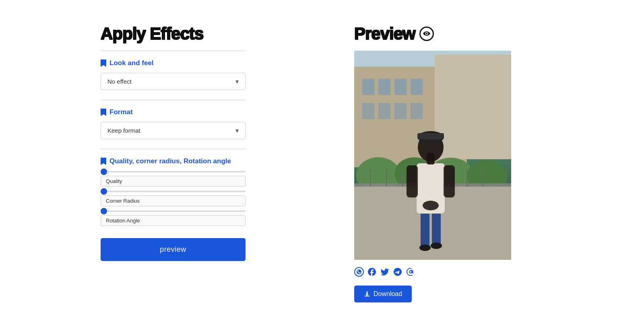 The width and height of the screenshot is (644, 333). What do you see at coordinates (173, 81) in the screenshot?
I see `look-and-feel-dropdown-wrapper: No effect Grayscale Sepia Blur Brightnes…` at bounding box center [173, 81].